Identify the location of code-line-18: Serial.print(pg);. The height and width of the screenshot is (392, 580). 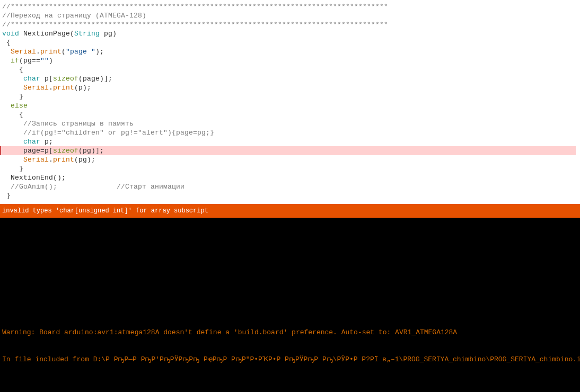
(290, 160).